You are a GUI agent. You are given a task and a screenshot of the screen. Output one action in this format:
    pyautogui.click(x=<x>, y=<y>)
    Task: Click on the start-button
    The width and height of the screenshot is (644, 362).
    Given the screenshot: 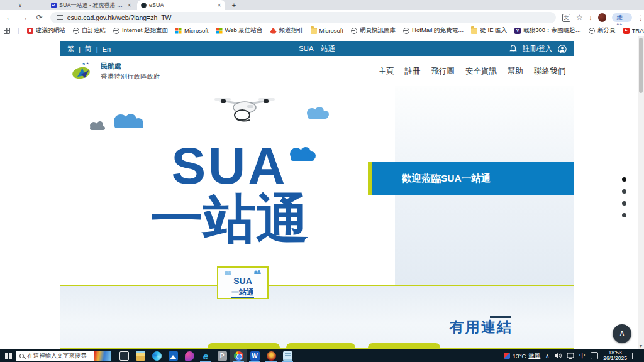 What is the action you would take?
    pyautogui.click(x=8, y=356)
    